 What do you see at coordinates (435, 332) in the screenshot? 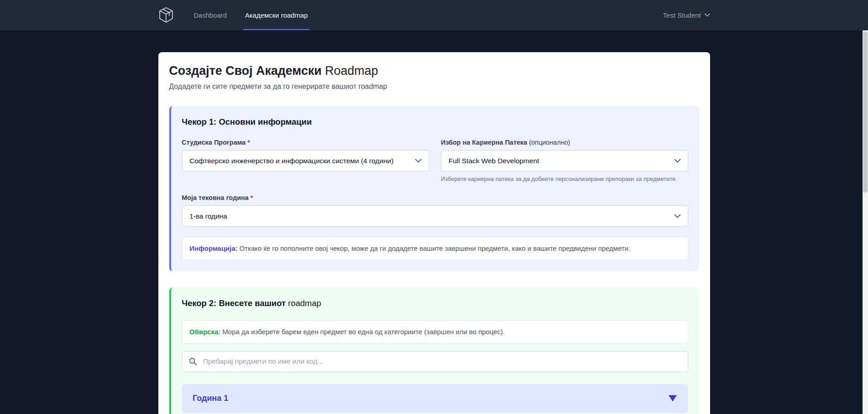
I see `obligation-note: Обврска: Мора да изберете барем еден пре…` at bounding box center [435, 332].